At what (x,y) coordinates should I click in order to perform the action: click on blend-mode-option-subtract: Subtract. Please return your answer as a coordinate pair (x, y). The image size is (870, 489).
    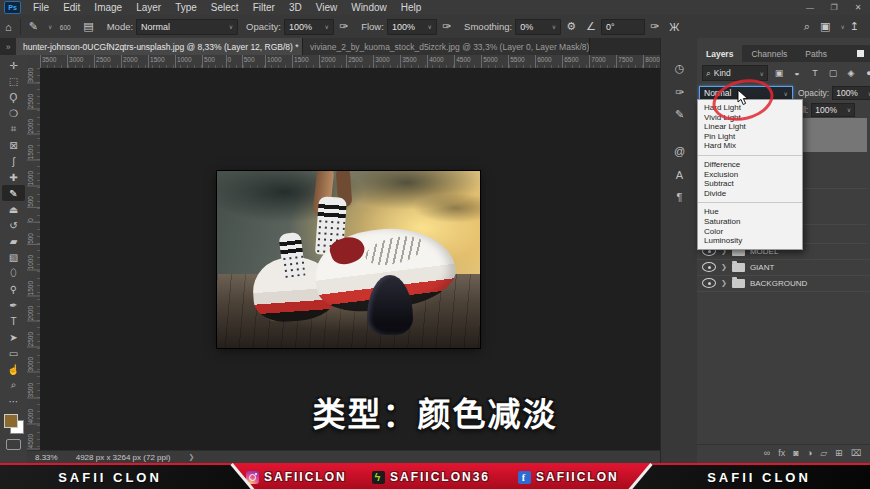
    Looking at the image, I should click on (750, 184).